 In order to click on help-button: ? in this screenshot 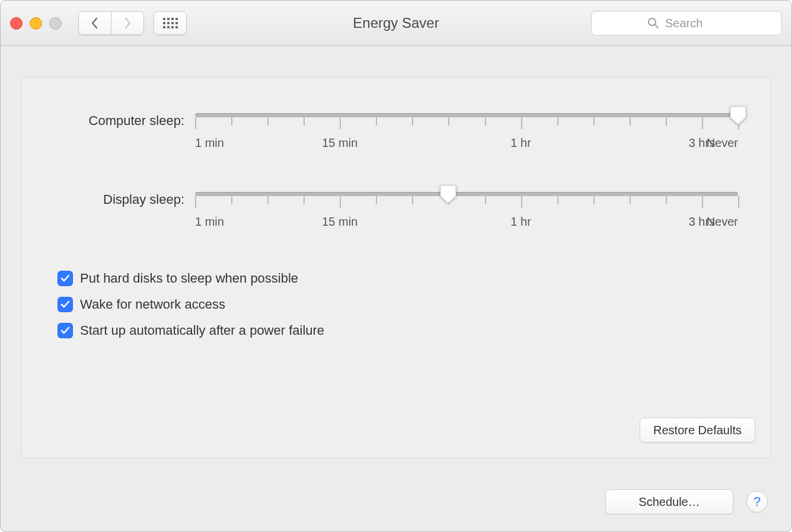, I will do `click(757, 502)`.